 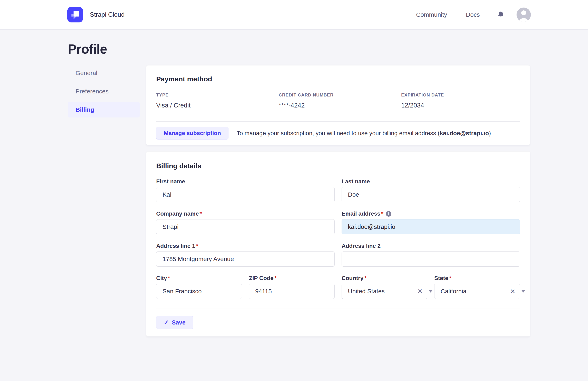 What do you see at coordinates (104, 93) in the screenshot?
I see `profile-nav: General Preferences Billing` at bounding box center [104, 93].